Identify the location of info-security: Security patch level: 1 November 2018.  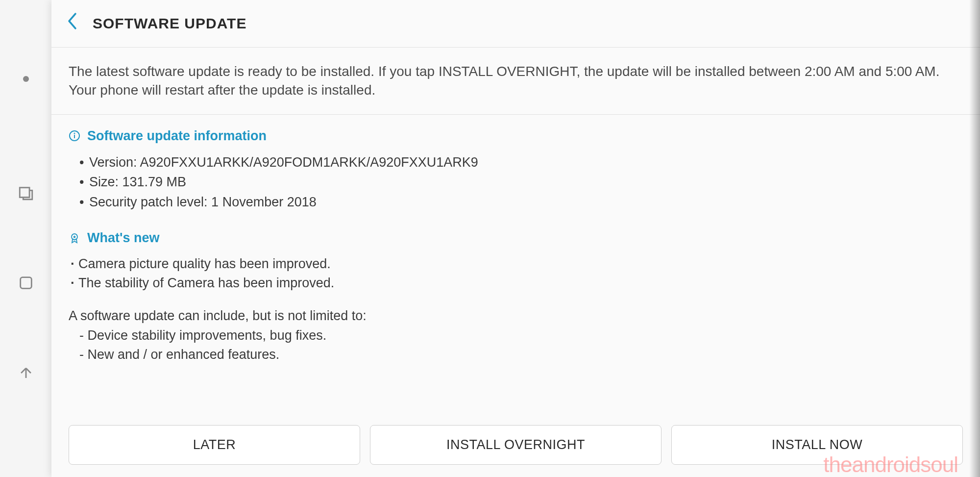
(521, 202).